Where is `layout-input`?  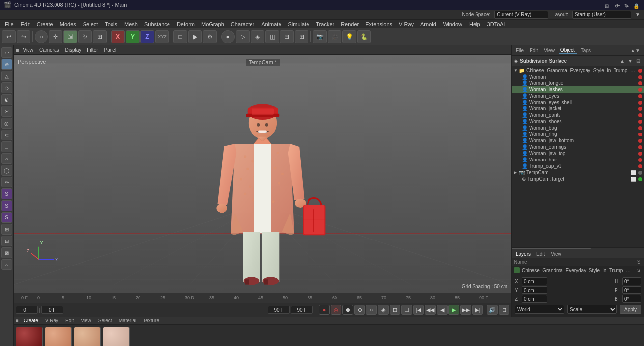
layout-input is located at coordinates (602, 15).